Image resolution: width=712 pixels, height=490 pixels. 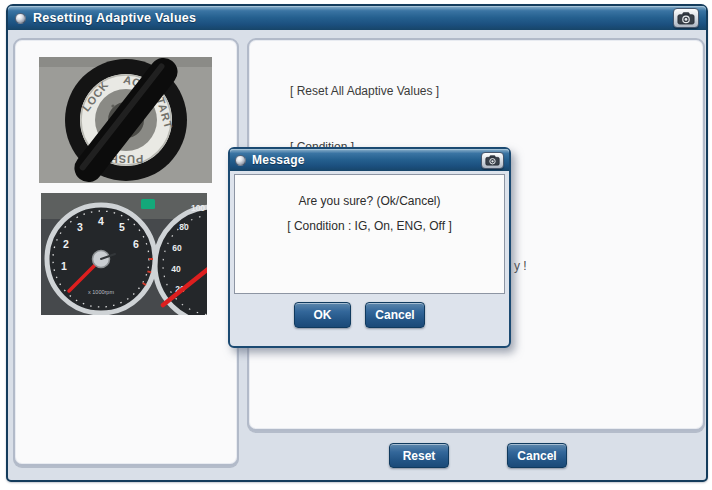 What do you see at coordinates (114, 18) in the screenshot?
I see `window-title: Resetting Adaptive Values` at bounding box center [114, 18].